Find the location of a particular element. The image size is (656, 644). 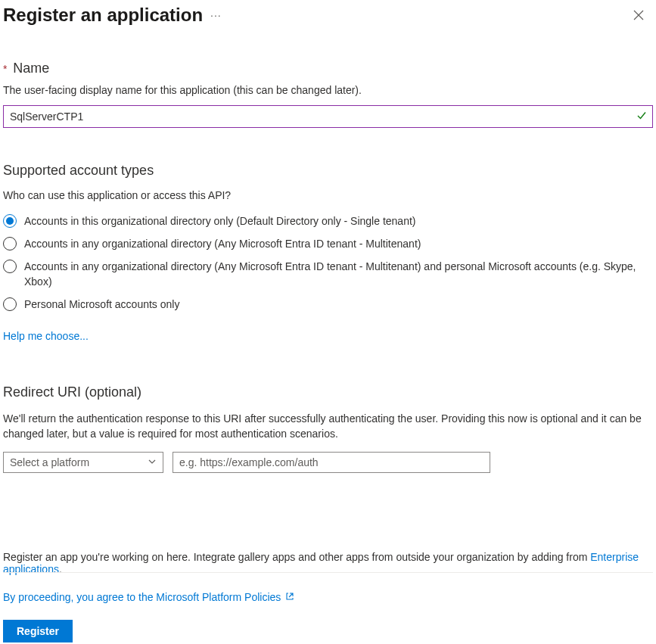

name-description: The user-facing display name for this ap… is located at coordinates (328, 90).